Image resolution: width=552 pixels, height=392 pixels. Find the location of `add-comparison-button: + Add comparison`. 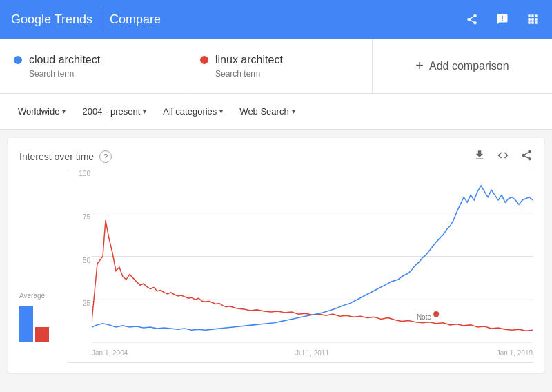

add-comparison-button: + Add comparison is located at coordinates (462, 66).